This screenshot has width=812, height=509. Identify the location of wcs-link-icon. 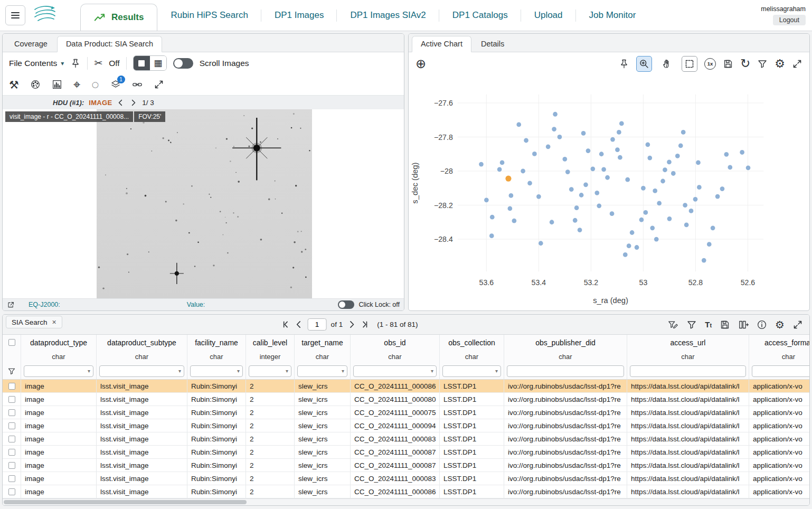
(137, 84).